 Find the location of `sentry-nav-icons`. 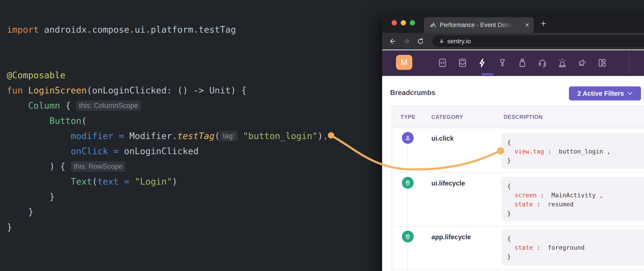

sentry-nav-icons is located at coordinates (522, 63).